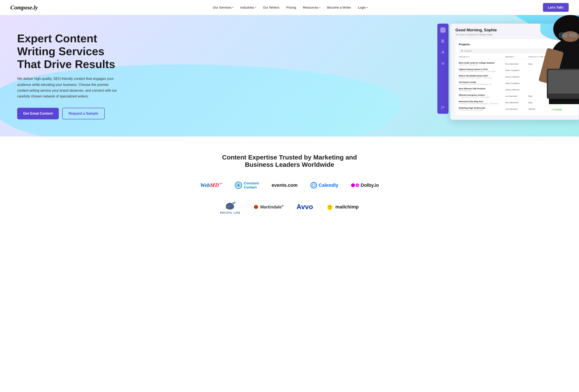 The width and height of the screenshot is (579, 392). What do you see at coordinates (355, 185) in the screenshot?
I see `dolby-circles-icon` at bounding box center [355, 185].